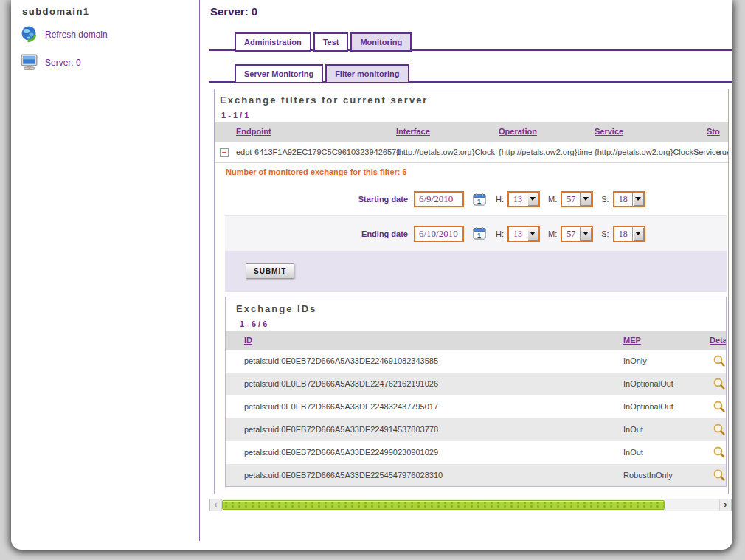  I want to click on exchange-id: petals:uid:0E0EB72D666A5A33DE22476216219…, so click(341, 384).